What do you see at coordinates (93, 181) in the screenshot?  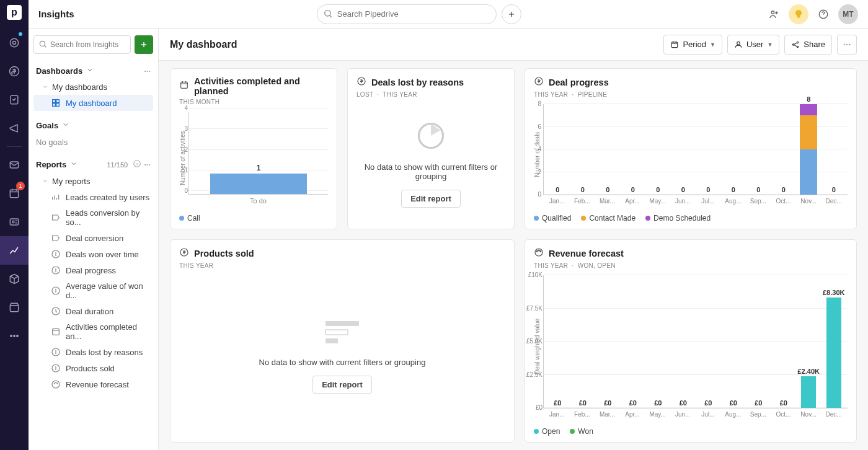 I see `sidebar-item-my-reports: My reports` at bounding box center [93, 181].